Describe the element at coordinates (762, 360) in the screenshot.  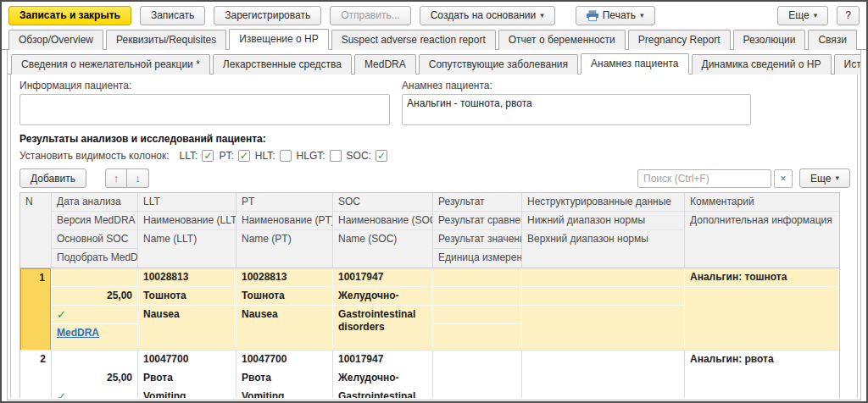
I see `comment-cell: Анальгин: рвота` at that location.